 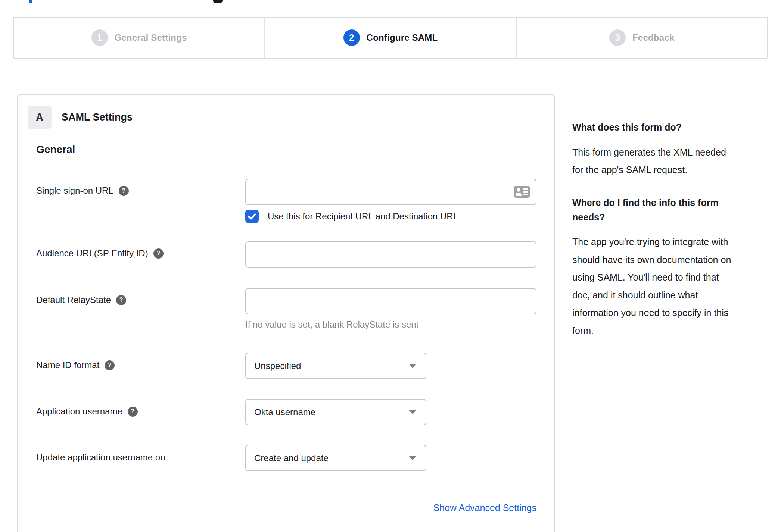 What do you see at coordinates (252, 216) in the screenshot?
I see `recipient-url-checkbox` at bounding box center [252, 216].